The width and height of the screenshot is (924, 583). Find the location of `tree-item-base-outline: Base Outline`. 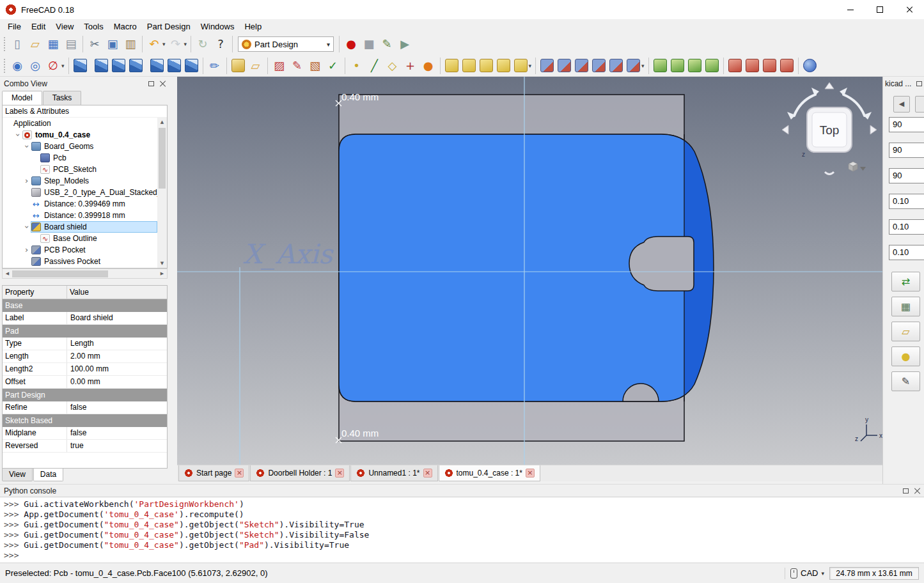

tree-item-base-outline: Base Outline is located at coordinates (80, 238).